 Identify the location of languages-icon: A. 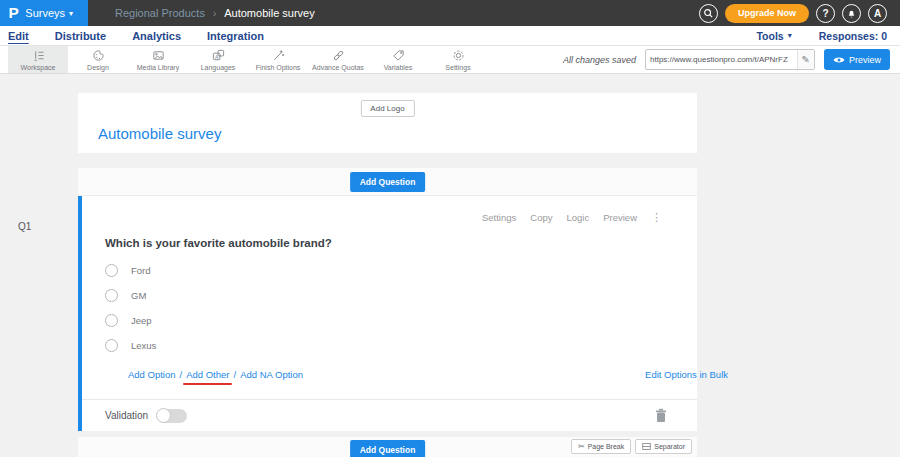
(218, 56).